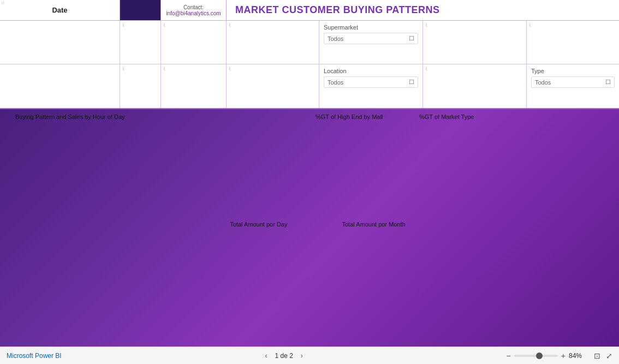 This screenshot has height=364, width=619. What do you see at coordinates (194, 86) in the screenshot?
I see `small-chart-5: ⌇` at bounding box center [194, 86].